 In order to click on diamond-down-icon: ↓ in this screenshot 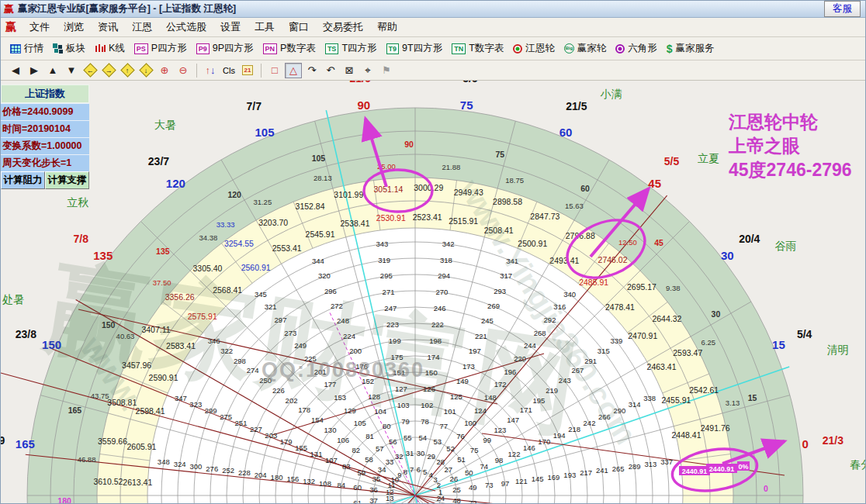, I will do `click(146, 71)`.